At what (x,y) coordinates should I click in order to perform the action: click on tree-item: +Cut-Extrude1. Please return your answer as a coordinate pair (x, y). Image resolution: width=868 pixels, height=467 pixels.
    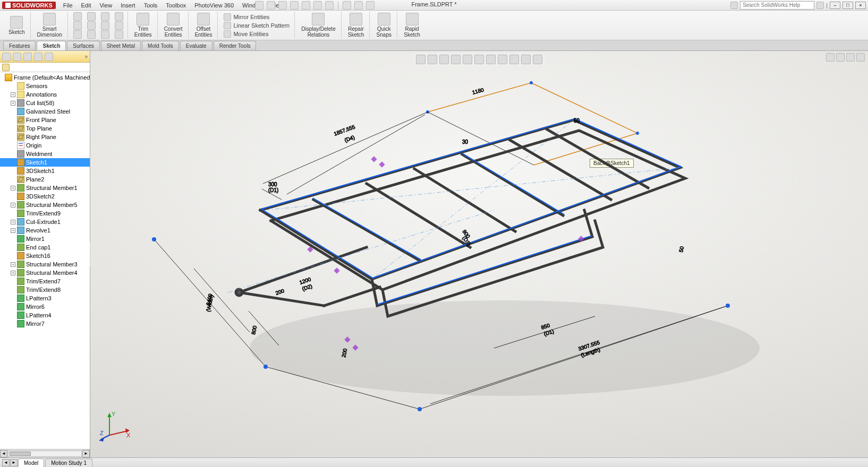
    Looking at the image, I should click on (45, 222).